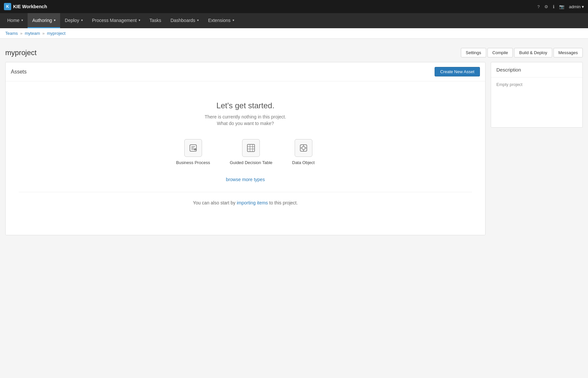 The height and width of the screenshot is (378, 588). Describe the element at coordinates (245, 117) in the screenshot. I see `empty-state-sub1: There is currently nothing in this proje…` at that location.